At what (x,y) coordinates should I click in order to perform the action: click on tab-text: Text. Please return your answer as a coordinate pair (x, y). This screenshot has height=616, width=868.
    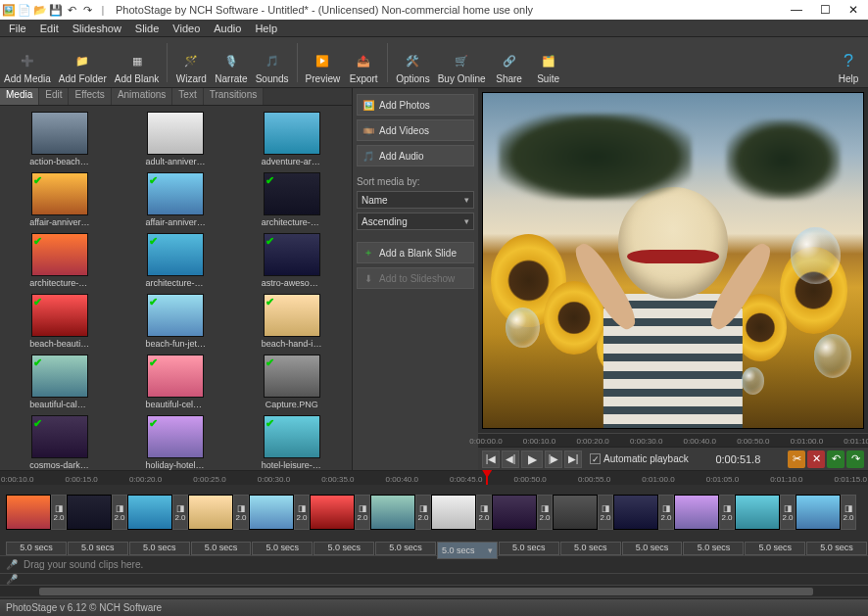
    Looking at the image, I should click on (188, 96).